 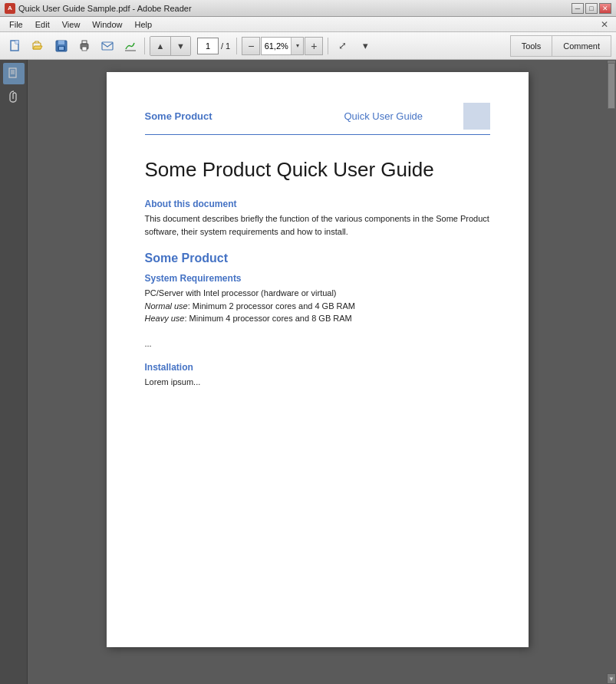 What do you see at coordinates (170, 46) in the screenshot?
I see `nav-group: ▲ ▼` at bounding box center [170, 46].